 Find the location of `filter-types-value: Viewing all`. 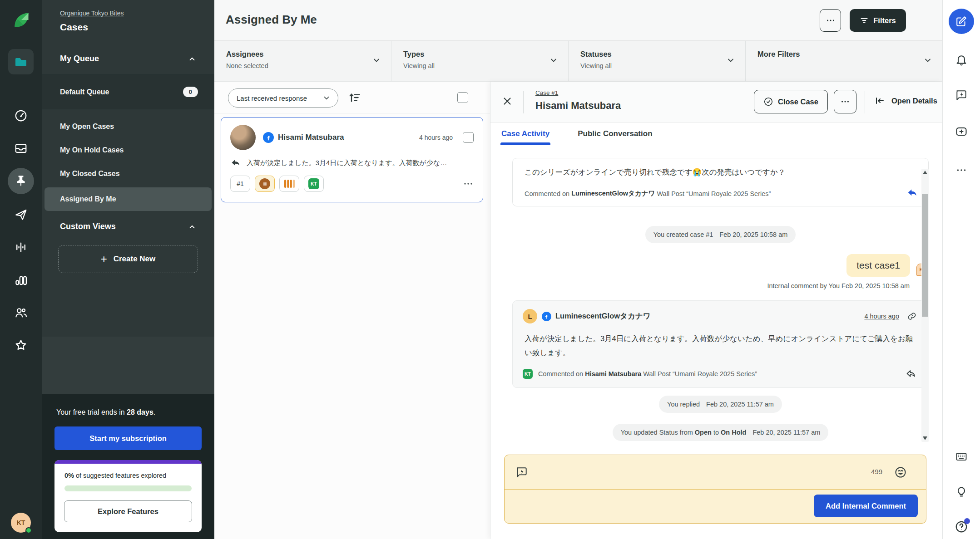

filter-types-value: Viewing all is located at coordinates (479, 66).